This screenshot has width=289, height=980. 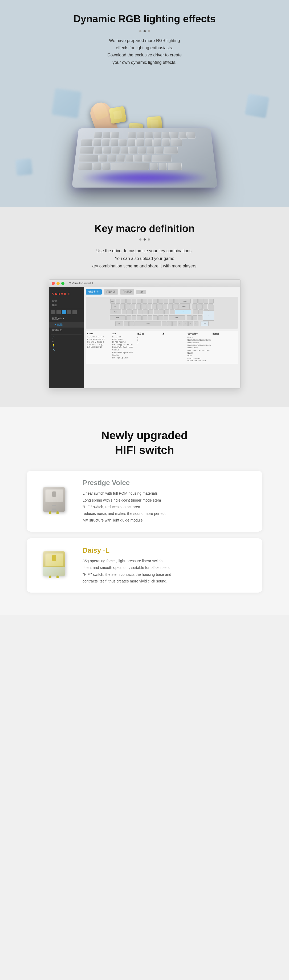 What do you see at coordinates (111, 292) in the screenshot?
I see `tab-fn2-a: FN层②` at bounding box center [111, 292].